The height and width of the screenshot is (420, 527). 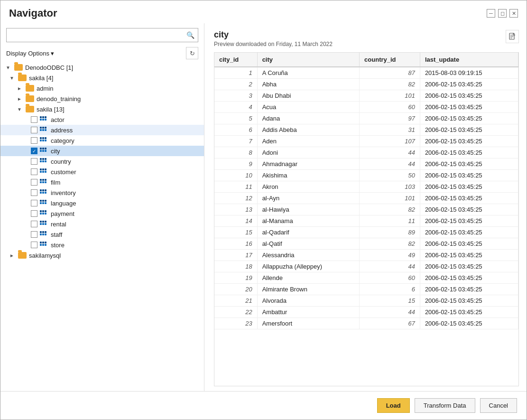 What do you see at coordinates (102, 255) in the screenshot?
I see `tree-node-sakilamysql: ► sakilamysql` at bounding box center [102, 255].